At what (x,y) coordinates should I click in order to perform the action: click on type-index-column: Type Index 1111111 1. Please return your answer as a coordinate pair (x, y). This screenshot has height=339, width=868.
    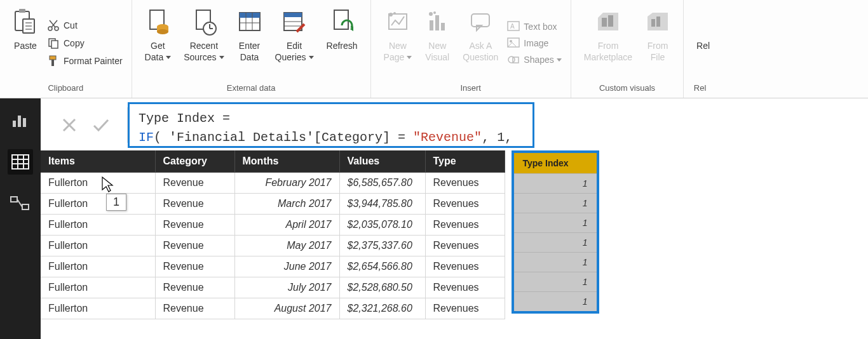
    Looking at the image, I should click on (555, 232).